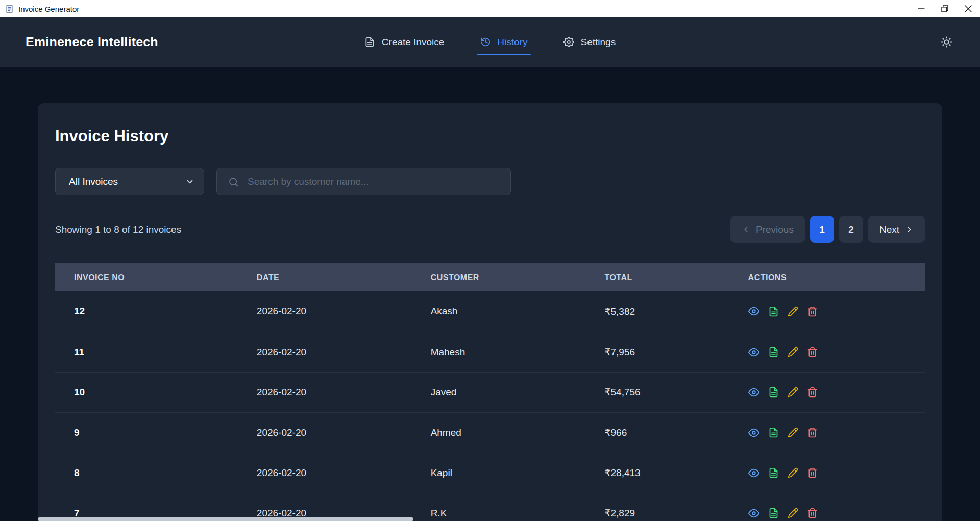  Describe the element at coordinates (49, 9) in the screenshot. I see `window-title: Invoice Generator` at that location.